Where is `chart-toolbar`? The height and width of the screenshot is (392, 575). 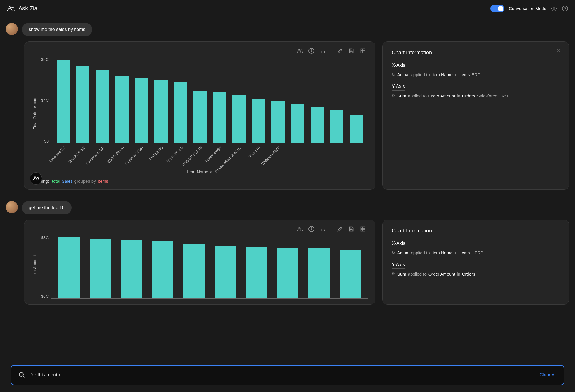
chart-toolbar is located at coordinates (200, 229).